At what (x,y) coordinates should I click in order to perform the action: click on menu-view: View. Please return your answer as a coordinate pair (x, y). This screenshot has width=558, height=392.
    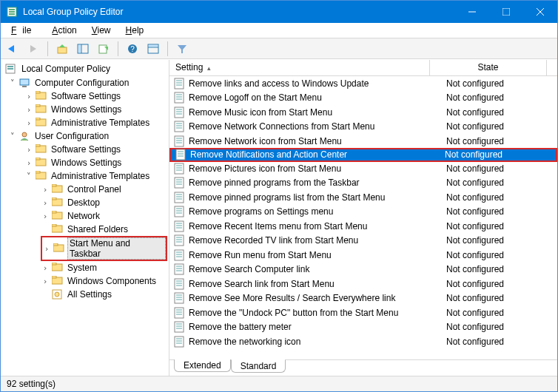
    Looking at the image, I should click on (101, 30).